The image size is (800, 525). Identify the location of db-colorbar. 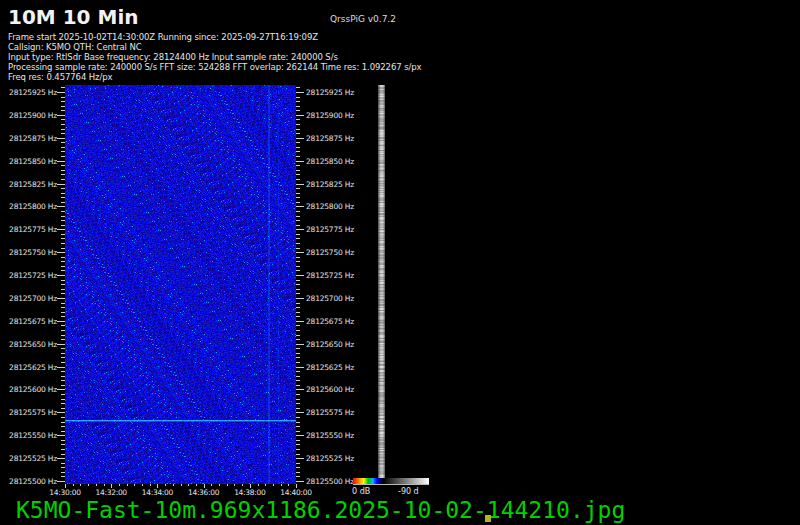
(391, 482).